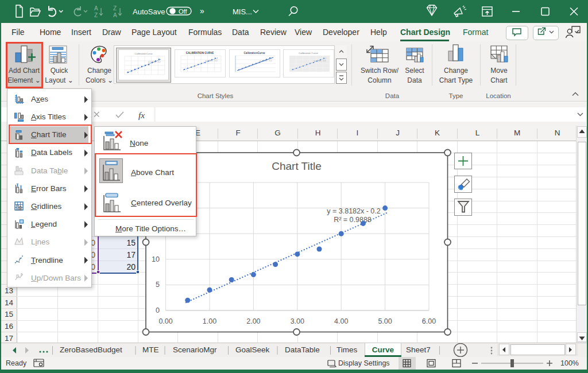 The image size is (588, 373). What do you see at coordinates (297, 321) in the screenshot?
I see `svg-text: 3.00` at bounding box center [297, 321].